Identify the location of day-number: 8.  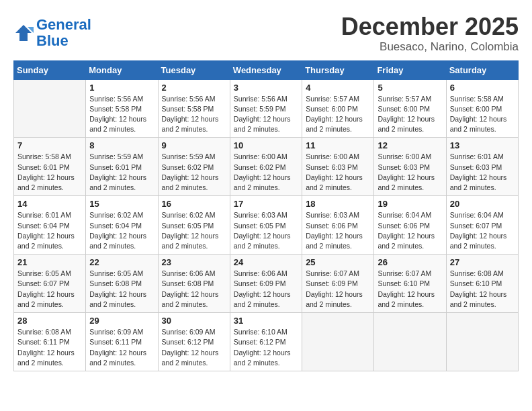
(122, 145).